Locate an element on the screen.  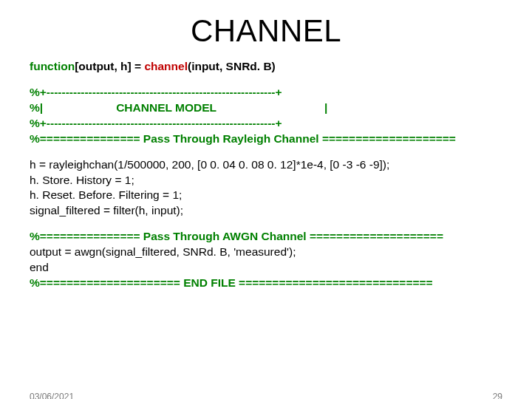
slide-title: CHANNEL is located at coordinates (266, 31).